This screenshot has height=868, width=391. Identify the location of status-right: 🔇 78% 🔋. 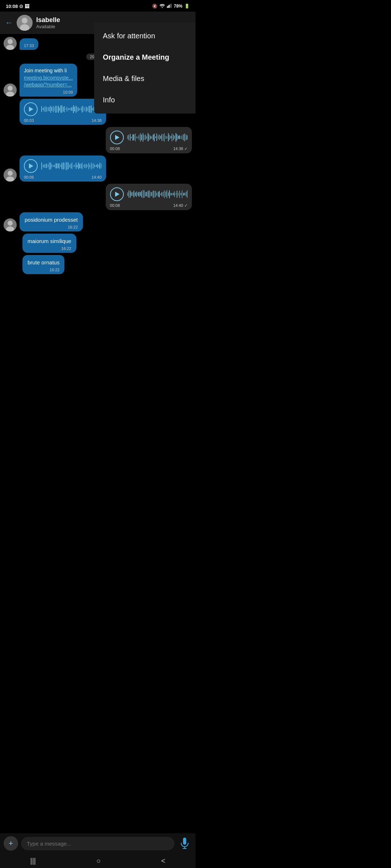
(171, 7).